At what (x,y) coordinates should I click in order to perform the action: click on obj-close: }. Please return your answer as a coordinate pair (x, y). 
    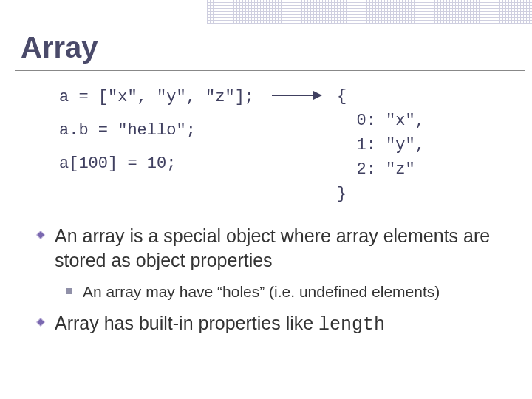
    Looking at the image, I should click on (381, 194).